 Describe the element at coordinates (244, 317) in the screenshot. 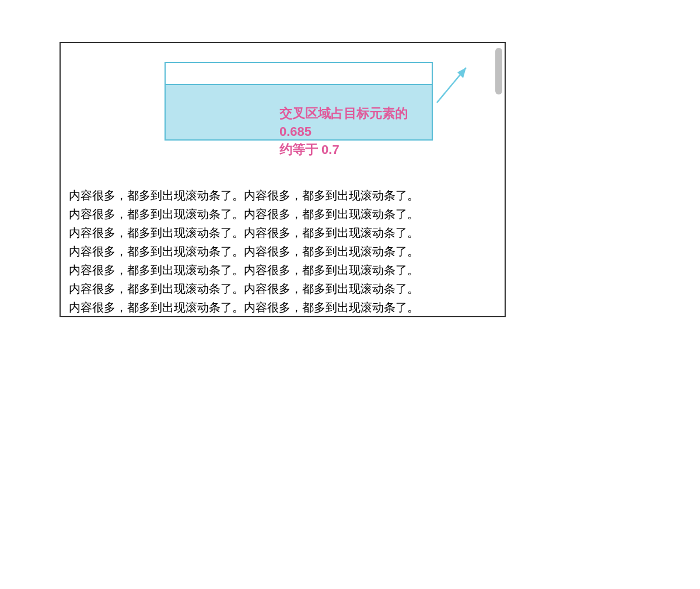

I see `content-line-8: 内容很多，都多到出现滚动条了。内容很多，都多到出现滚动条了。` at that location.